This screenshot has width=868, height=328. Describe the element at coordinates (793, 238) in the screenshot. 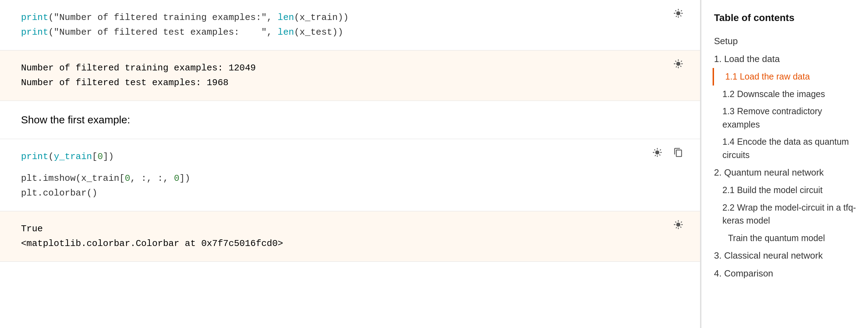

I see `toc-item-train-quantum: Train the quantum model` at that location.